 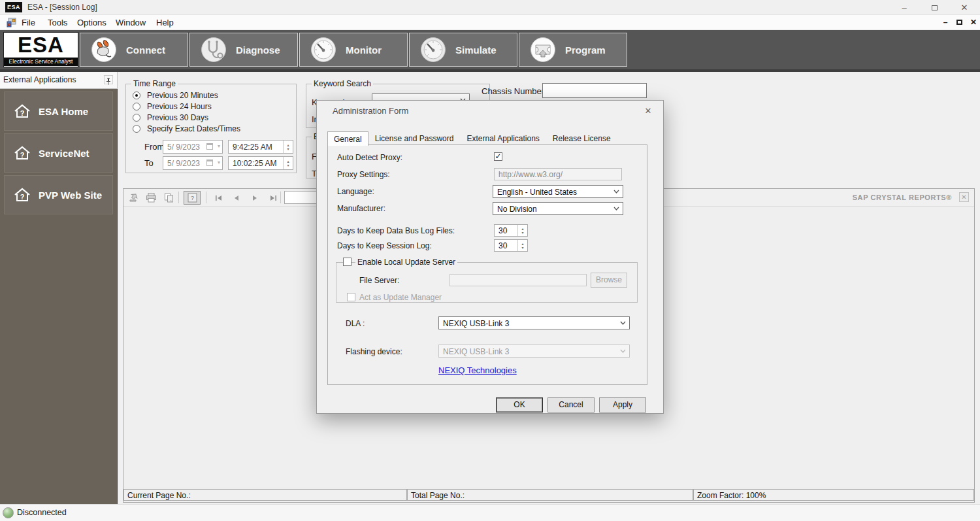 What do you see at coordinates (558, 192) in the screenshot?
I see `language-dropdown: English - United States` at bounding box center [558, 192].